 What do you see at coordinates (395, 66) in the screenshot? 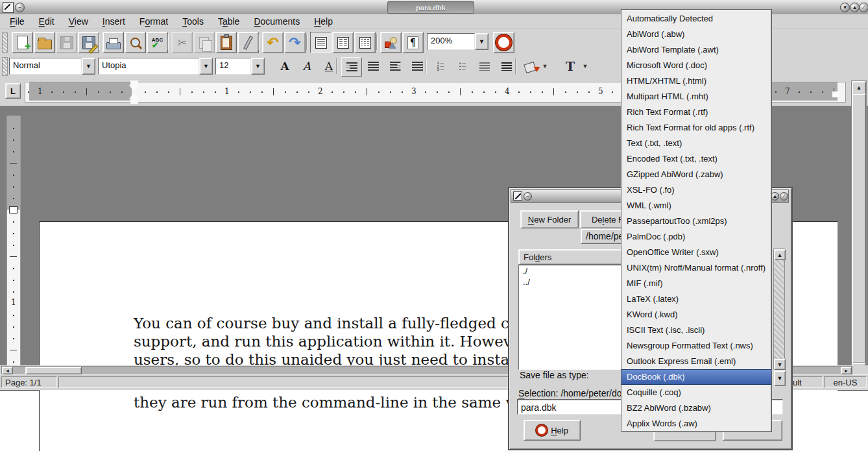
I see `align-right-button` at bounding box center [395, 66].